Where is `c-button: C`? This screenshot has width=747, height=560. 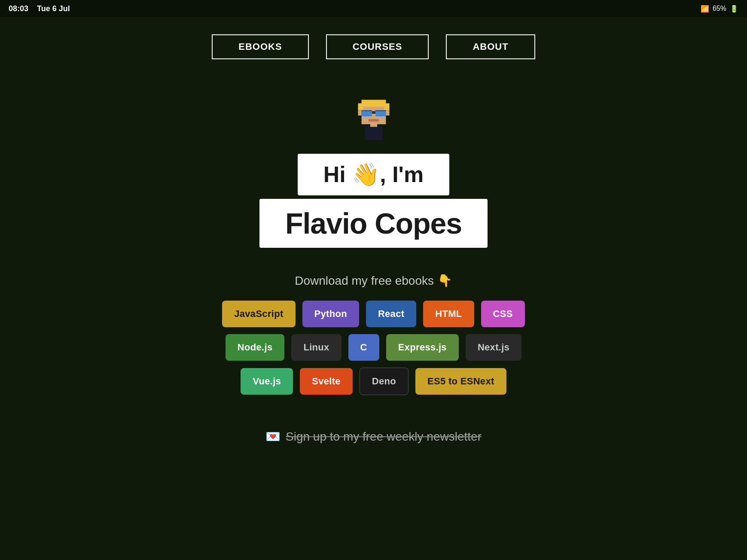
c-button: C is located at coordinates (364, 347).